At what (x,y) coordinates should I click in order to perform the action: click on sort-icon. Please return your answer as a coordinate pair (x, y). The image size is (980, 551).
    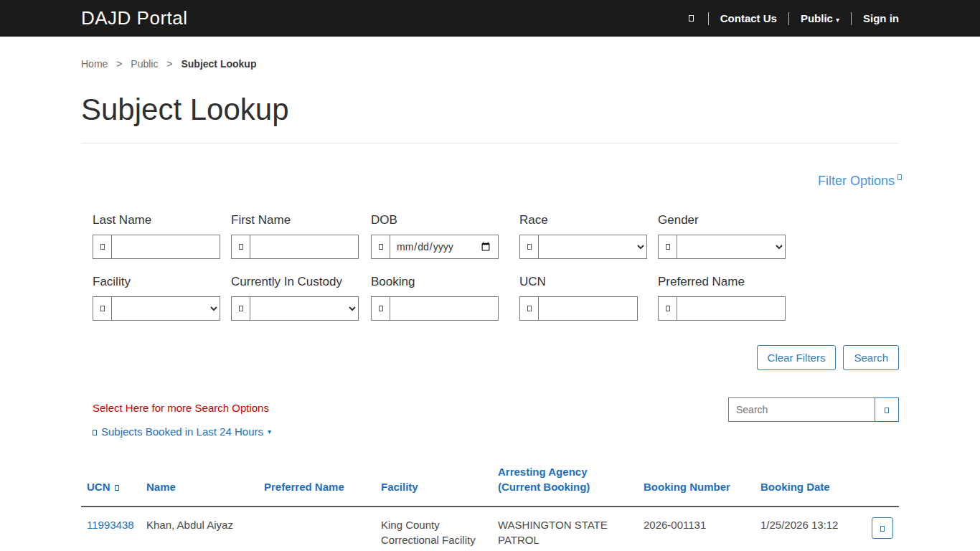
    Looking at the image, I should click on (117, 486).